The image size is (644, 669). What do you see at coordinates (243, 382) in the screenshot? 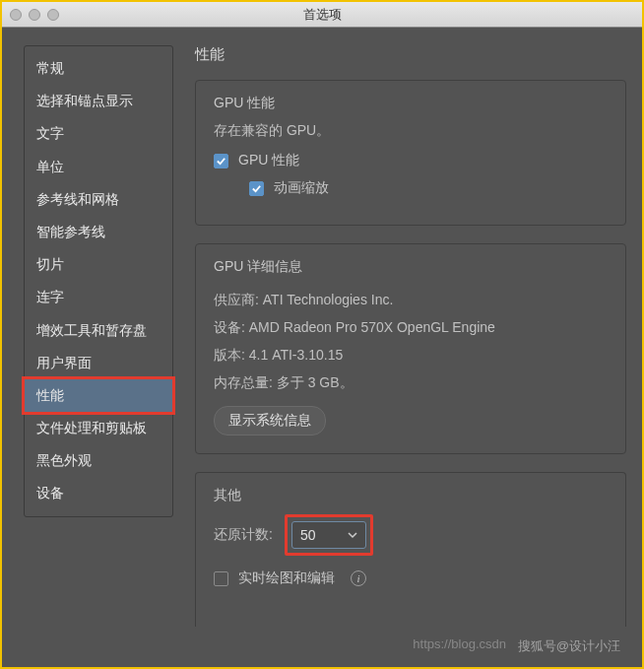
I see `memory-label: 内存总量:` at bounding box center [243, 382].